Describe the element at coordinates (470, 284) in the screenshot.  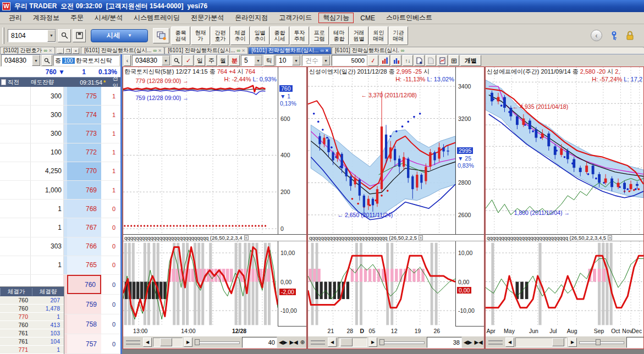
I see `indicator-axis-2: 10,000,00-10,000,00` at that location.